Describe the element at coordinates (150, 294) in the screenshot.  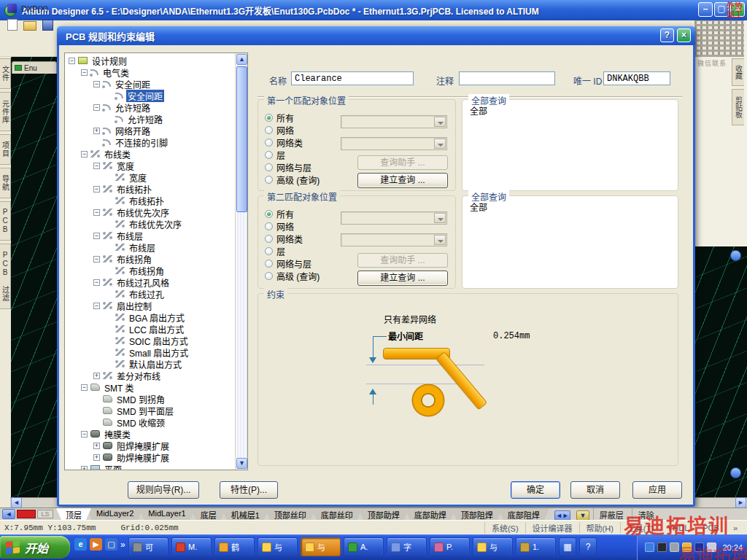
I see `tree-item: 布线过孔` at that location.